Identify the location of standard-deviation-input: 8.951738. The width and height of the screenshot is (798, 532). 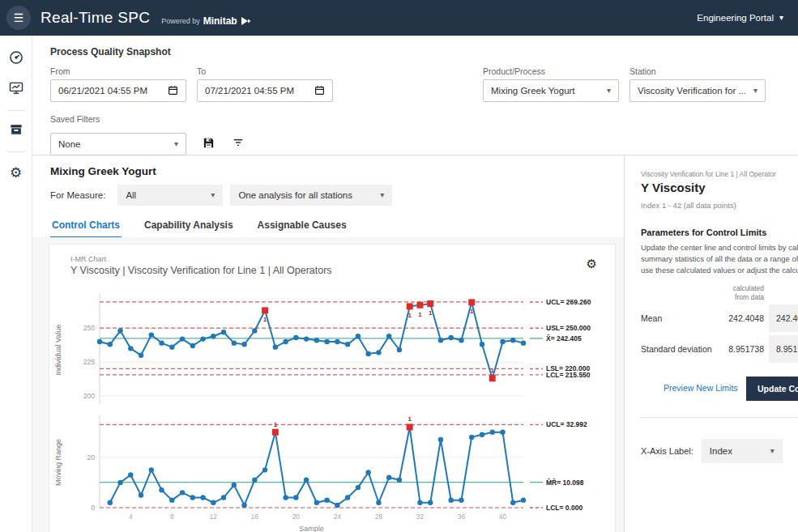
(783, 349).